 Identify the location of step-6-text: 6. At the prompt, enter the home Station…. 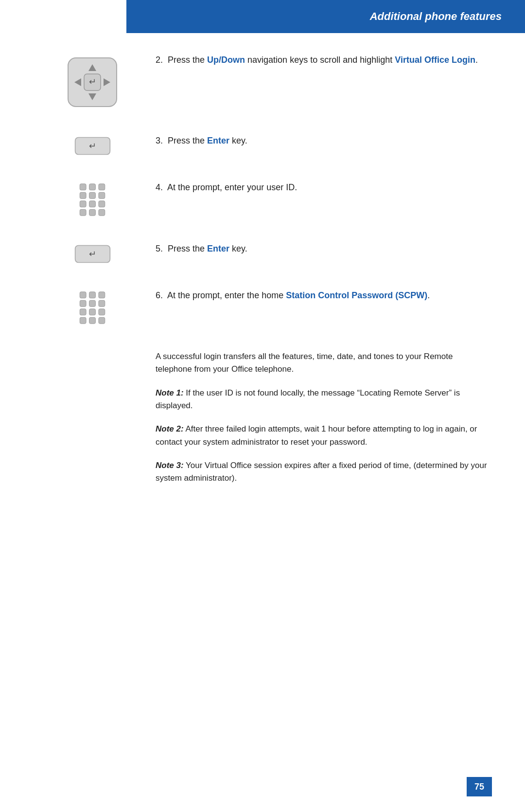
(316, 296).